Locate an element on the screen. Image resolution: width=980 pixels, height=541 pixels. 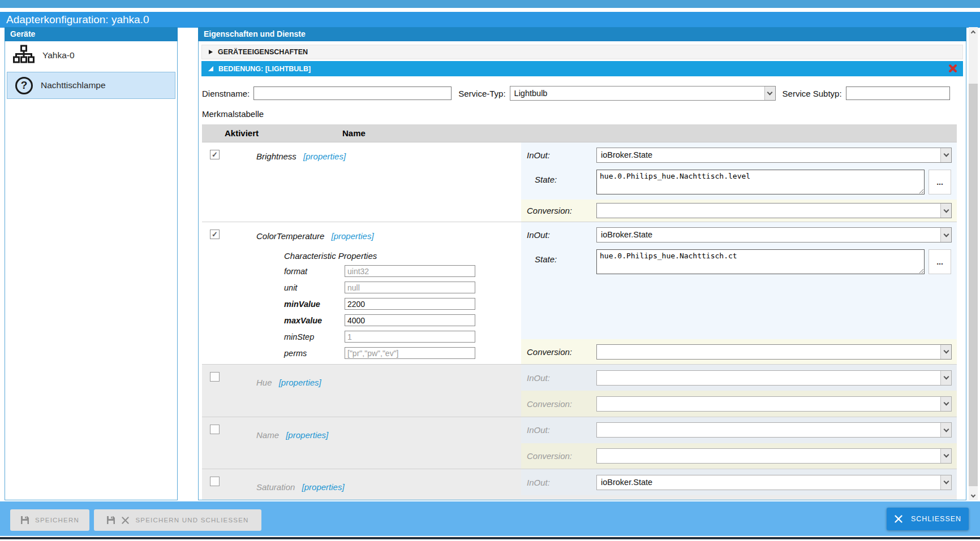
sidebar-item-nachttischlampe: ? Nachttischlampe is located at coordinates (91, 85).